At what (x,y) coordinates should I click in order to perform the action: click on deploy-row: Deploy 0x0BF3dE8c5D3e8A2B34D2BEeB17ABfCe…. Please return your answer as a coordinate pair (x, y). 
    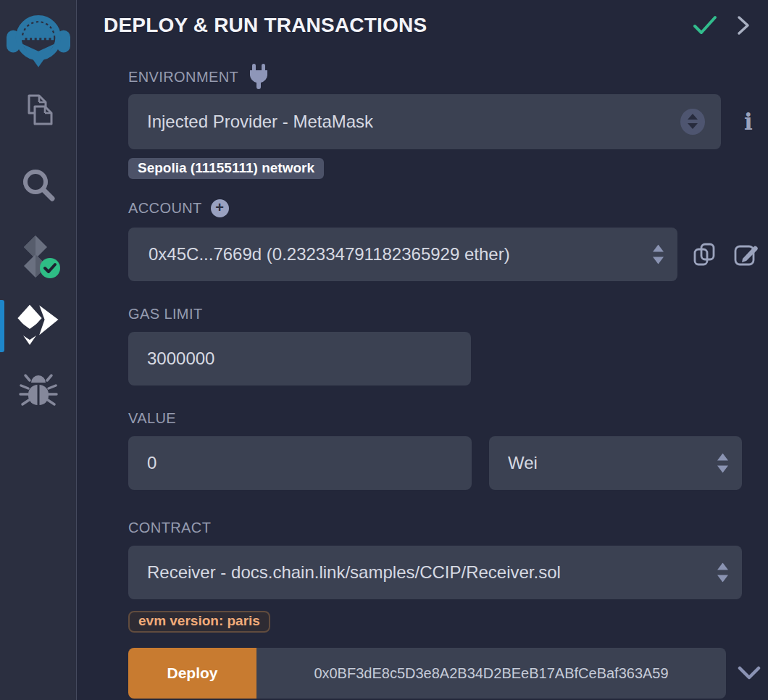
    Looking at the image, I should click on (448, 673).